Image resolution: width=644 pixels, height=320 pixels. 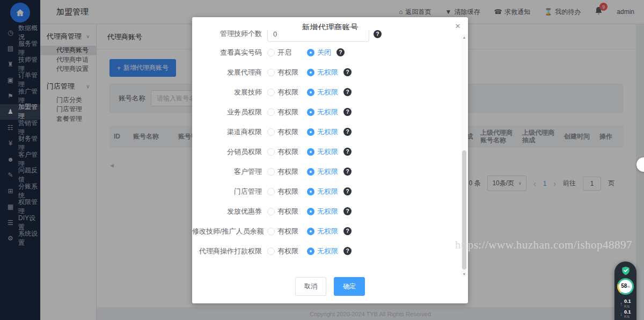 I want to click on radio-option-off: 关闭, so click(x=319, y=53).